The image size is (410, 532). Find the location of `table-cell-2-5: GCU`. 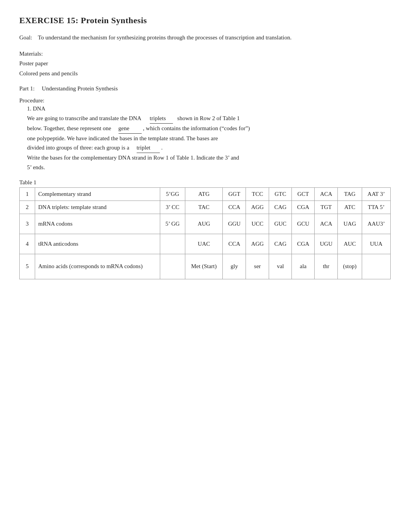

table-cell-2-5: GCU is located at coordinates (303, 224).